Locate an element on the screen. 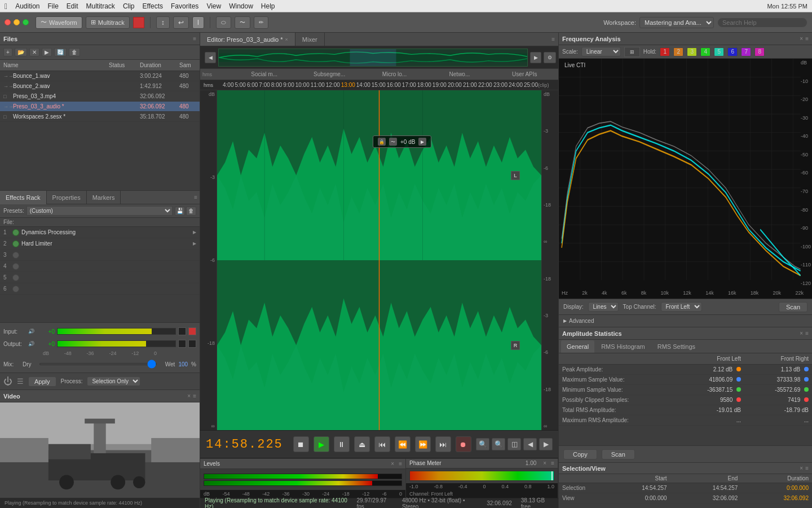 The width and height of the screenshot is (812, 508). skip-start-btn: ⏮ is located at coordinates (382, 444).